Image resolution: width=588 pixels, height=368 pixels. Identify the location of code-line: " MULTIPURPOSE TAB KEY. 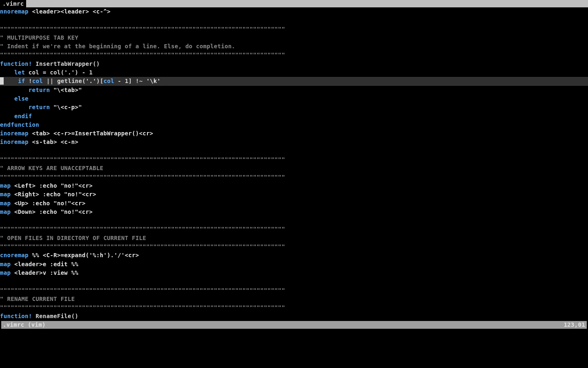
(294, 38).